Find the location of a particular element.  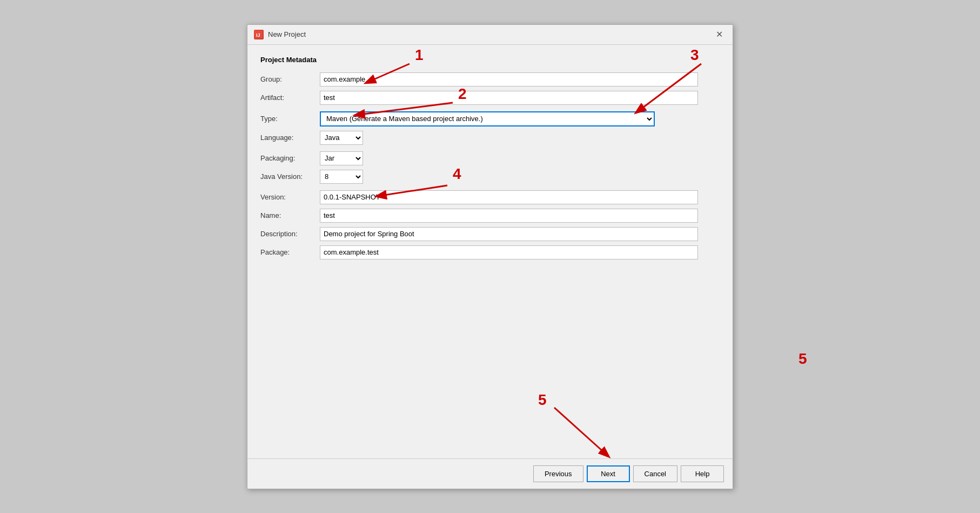

packaging-label: Packaging: is located at coordinates (290, 158).